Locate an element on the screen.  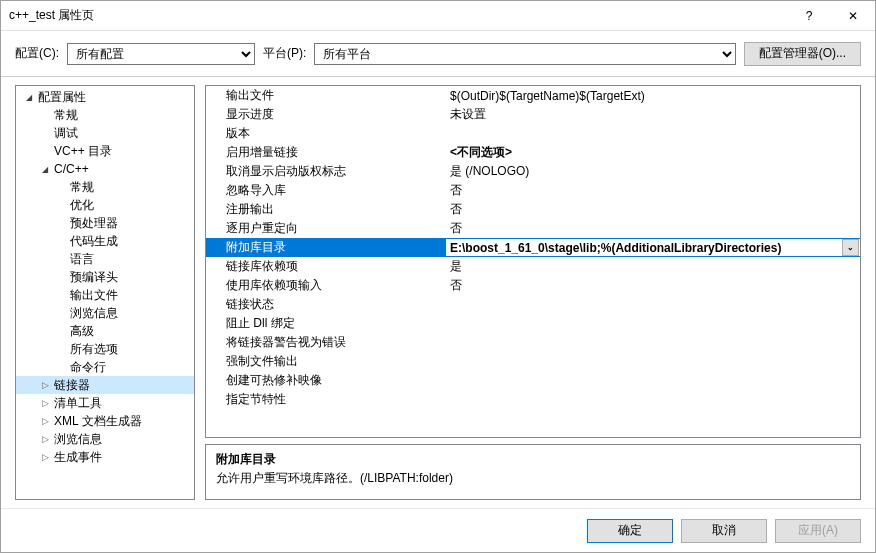
title-bar: c++_test 属性页 ? ✕ is located at coordinates (438, 16).